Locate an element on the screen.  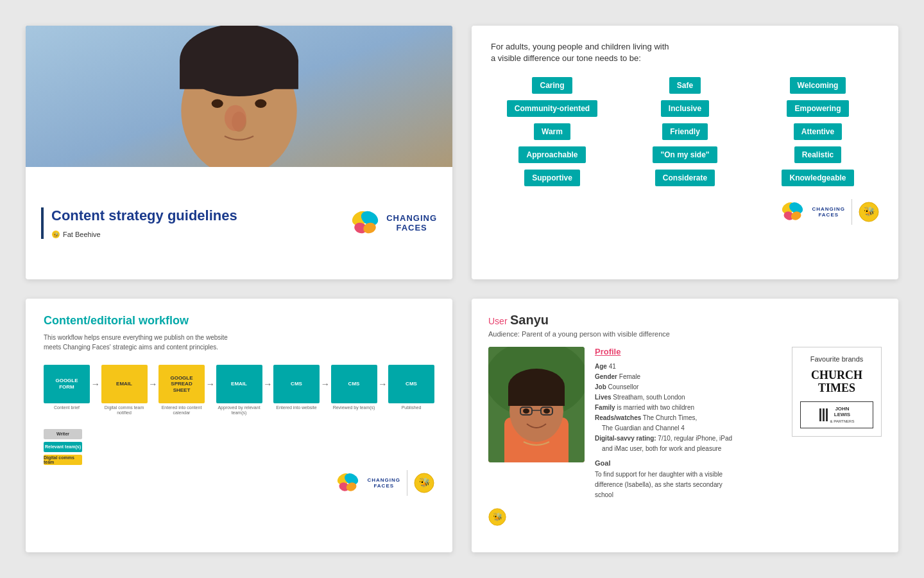
workflow-title: Content/editorial workflow is located at coordinates (239, 321).